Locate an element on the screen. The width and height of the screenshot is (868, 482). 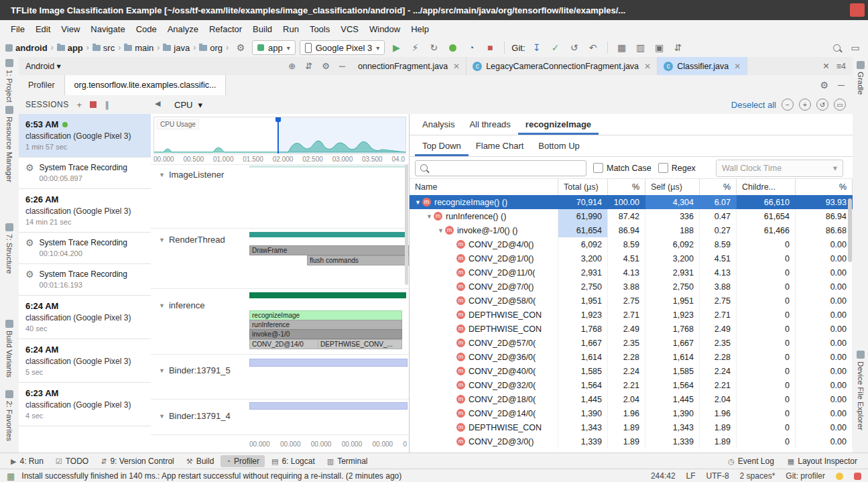
tool-window-button-todo: ☑TODO is located at coordinates (72, 461).